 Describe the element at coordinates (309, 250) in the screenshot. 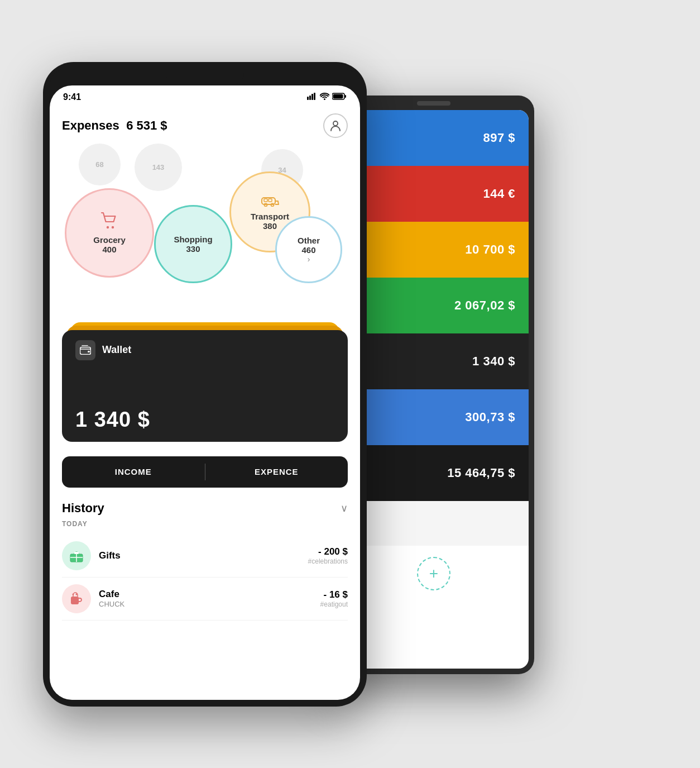

I see `bubble-other: Other 460 ›` at that location.